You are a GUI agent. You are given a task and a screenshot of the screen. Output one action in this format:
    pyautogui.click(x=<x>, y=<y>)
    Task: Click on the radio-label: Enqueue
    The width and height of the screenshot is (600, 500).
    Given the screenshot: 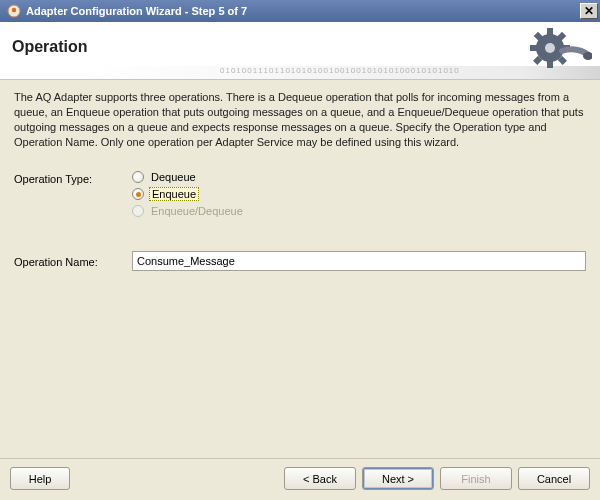 What is the action you would take?
    pyautogui.click(x=174, y=194)
    